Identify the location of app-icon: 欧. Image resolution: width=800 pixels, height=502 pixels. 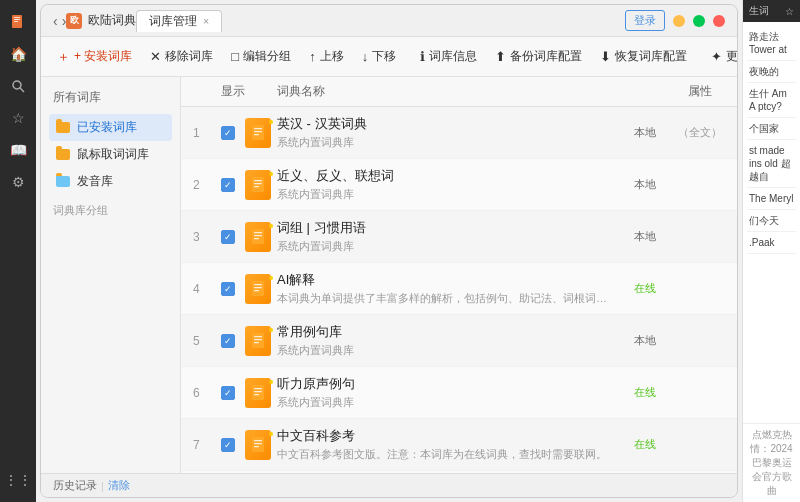
(74, 21).